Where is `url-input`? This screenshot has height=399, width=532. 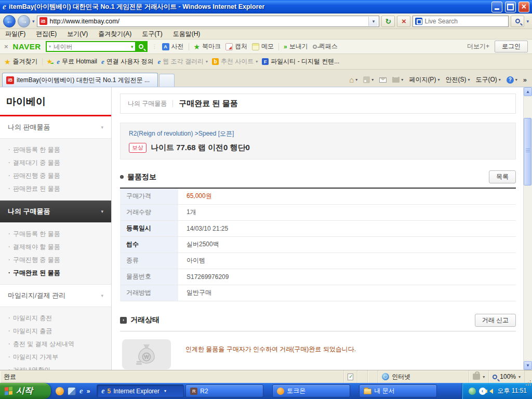 url-input is located at coordinates (208, 21).